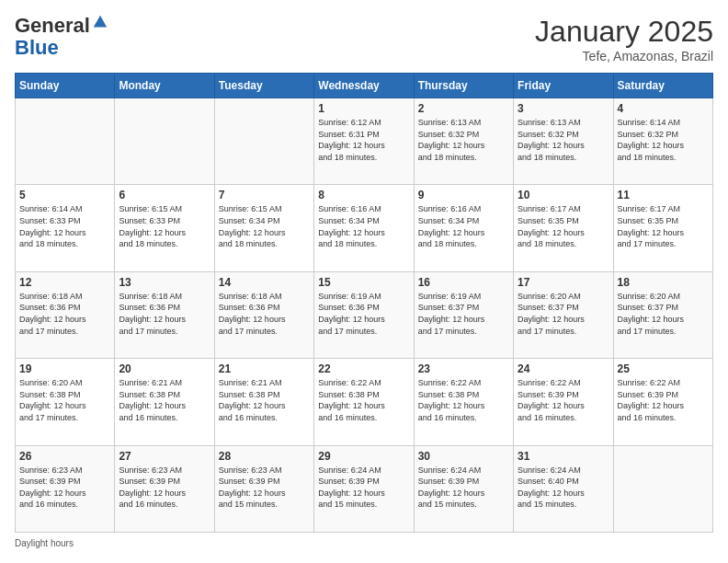  I want to click on day-info: Sunrise: 6:15 AM Sunset: 6:34 PM Dayligh…, so click(265, 226).